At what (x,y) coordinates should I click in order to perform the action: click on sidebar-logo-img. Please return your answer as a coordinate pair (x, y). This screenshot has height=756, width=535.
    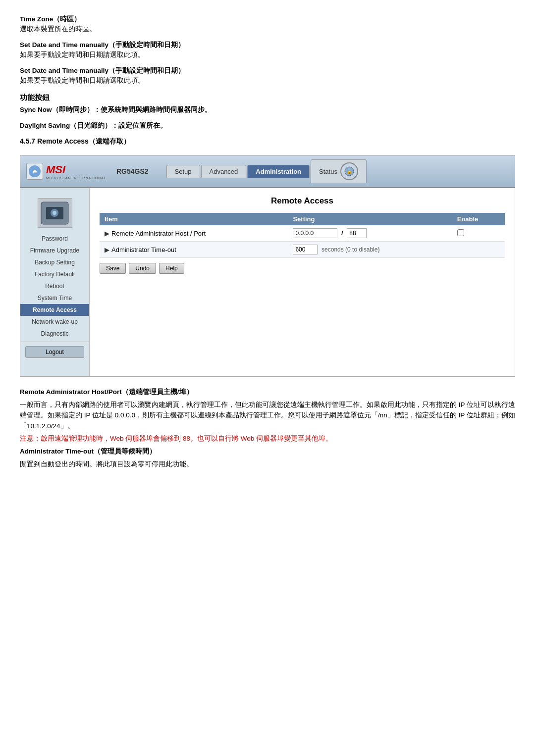
    Looking at the image, I should click on (55, 213).